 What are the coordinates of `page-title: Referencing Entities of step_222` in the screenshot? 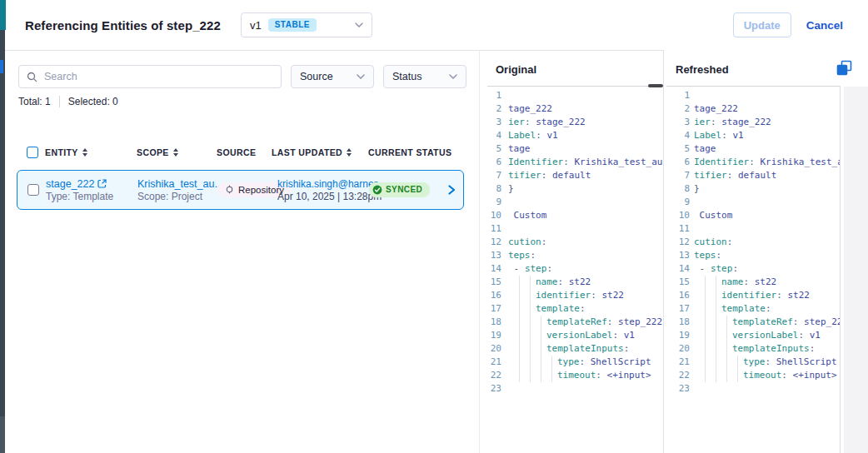 It's located at (123, 25).